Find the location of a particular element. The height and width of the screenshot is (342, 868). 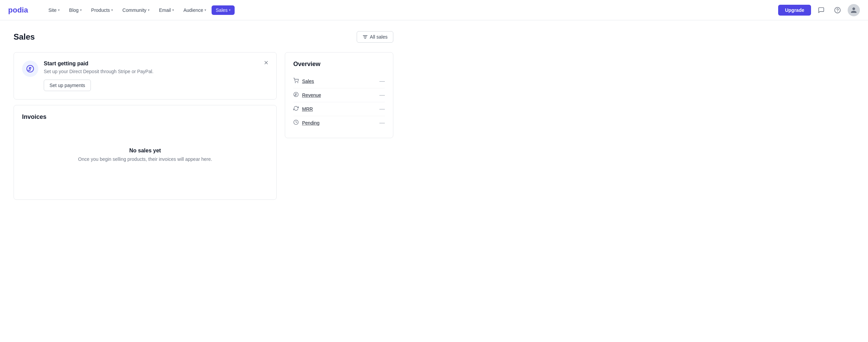

invoices-card: Invoices No sales yet Once you begin sel… is located at coordinates (145, 152).